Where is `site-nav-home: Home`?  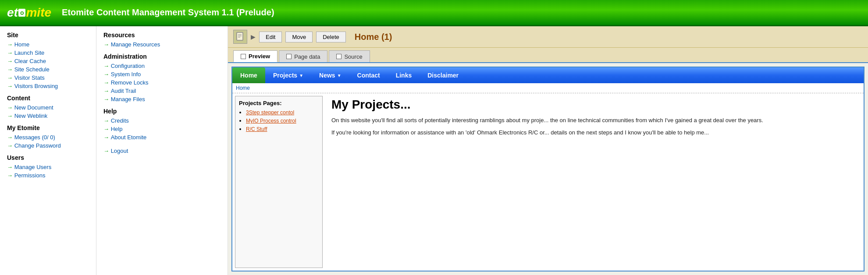 site-nav-home: Home is located at coordinates (249, 75).